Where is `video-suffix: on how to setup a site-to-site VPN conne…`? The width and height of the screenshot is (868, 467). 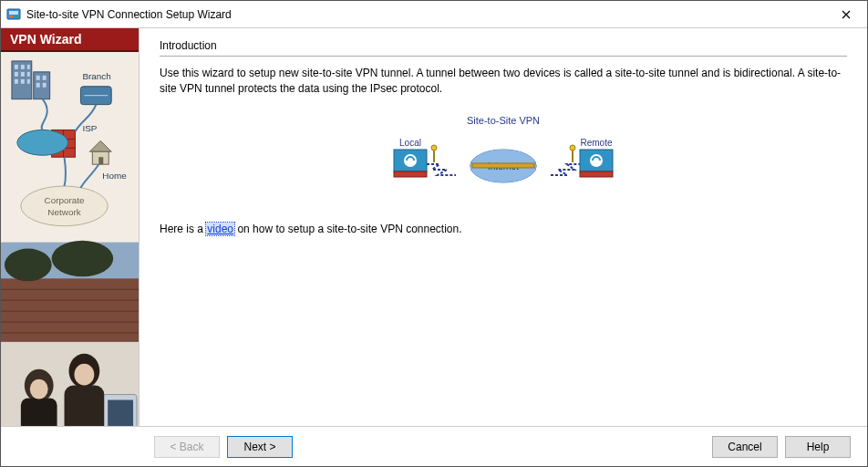
video-suffix: on how to setup a site-to-site VPN conne… is located at coordinates (348, 229).